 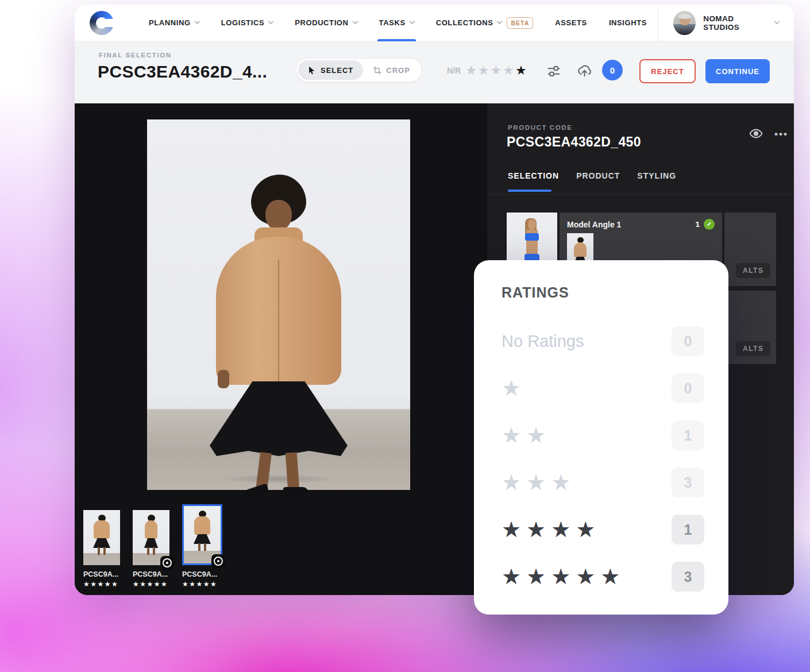 I want to click on model-coat-seam, so click(x=279, y=321).